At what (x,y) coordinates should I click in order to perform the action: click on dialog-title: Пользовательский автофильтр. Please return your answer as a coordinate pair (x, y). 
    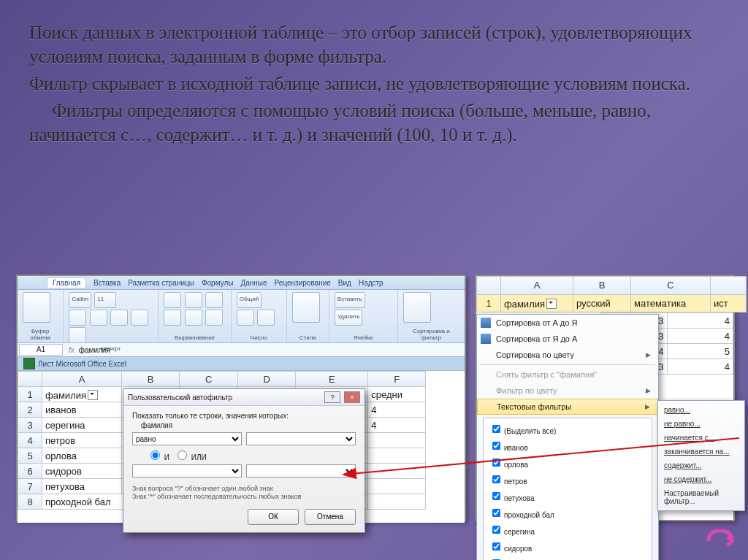
    Looking at the image, I should click on (180, 397).